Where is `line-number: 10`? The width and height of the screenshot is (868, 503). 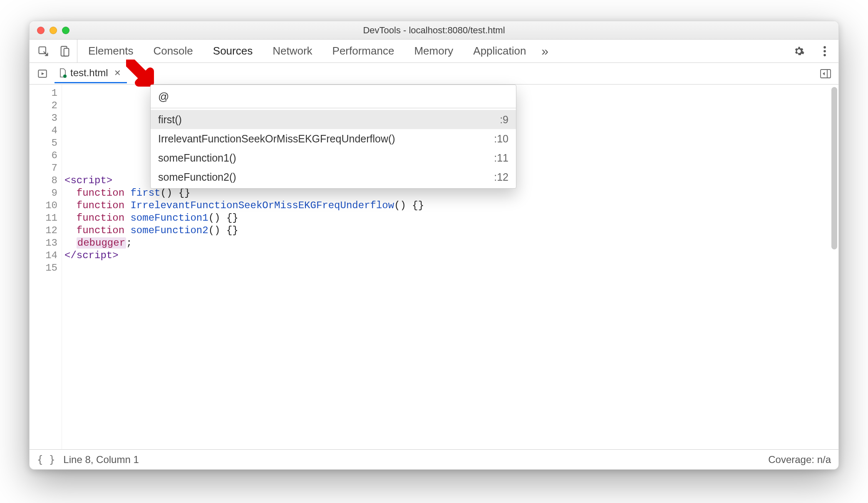
line-number: 10 is located at coordinates (43, 206).